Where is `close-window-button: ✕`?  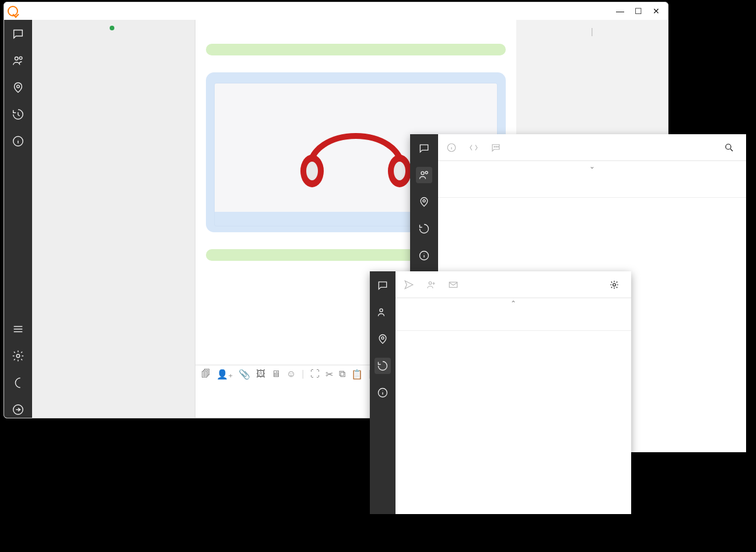 close-window-button: ✕ is located at coordinates (656, 11).